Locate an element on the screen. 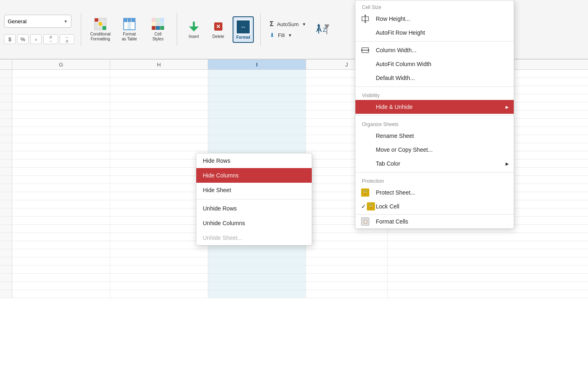  move-copy-sheet-item: Move or Copy Sheet... is located at coordinates (435, 150).